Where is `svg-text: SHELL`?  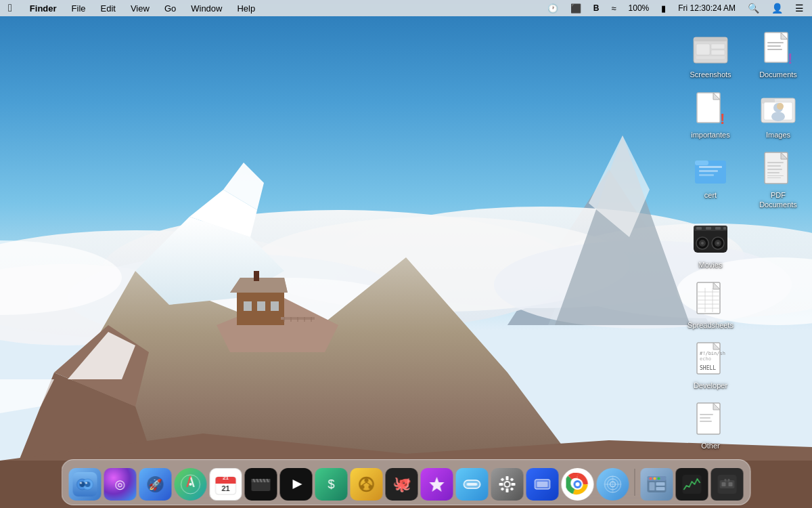 svg-text: SHELL is located at coordinates (708, 368).